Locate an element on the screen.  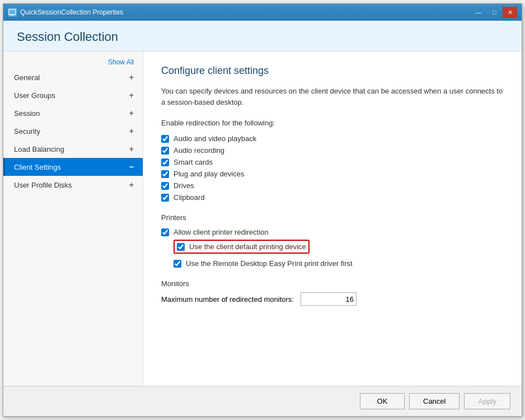
highlighted-checkbox-row: Use the client default printing device is located at coordinates (242, 246).